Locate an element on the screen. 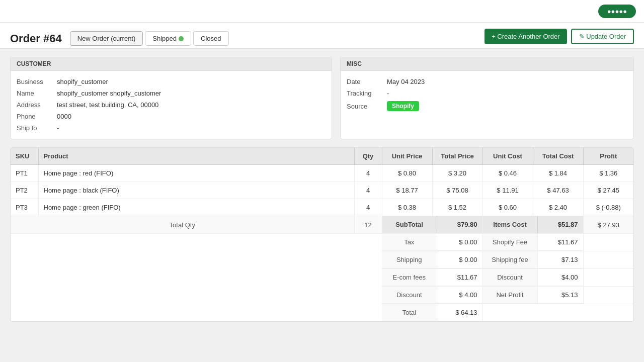  page-header: Order #64 New Order (current) Shipped Cl… is located at coordinates (322, 36).